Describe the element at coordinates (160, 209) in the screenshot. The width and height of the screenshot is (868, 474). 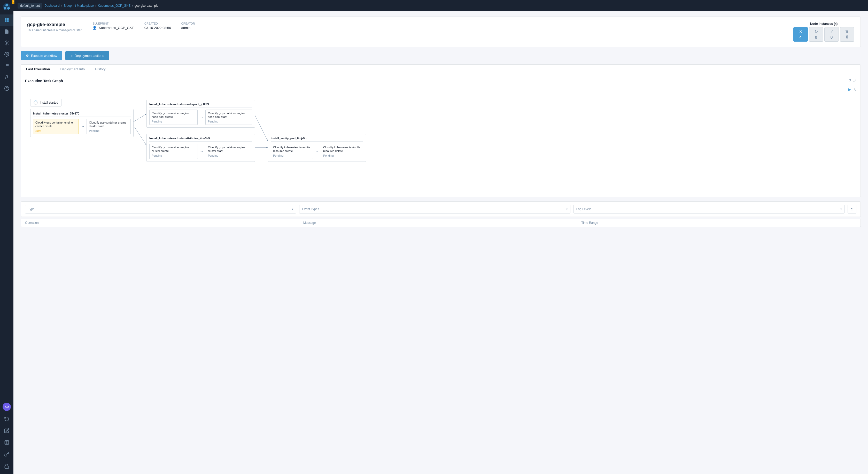
I see `type-filter-wrap: Type` at that location.